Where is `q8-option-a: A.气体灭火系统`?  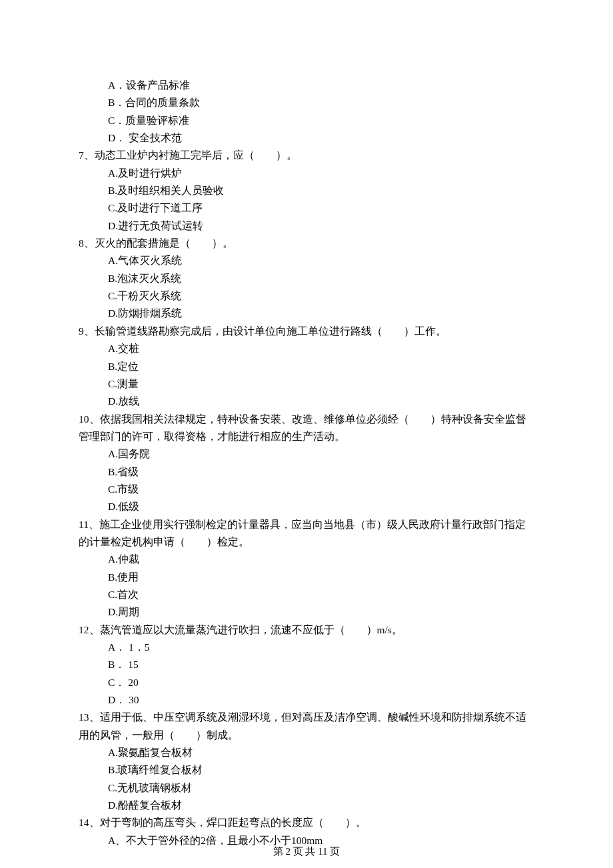
q8-option-a: A.气体灭火系统 is located at coordinates (306, 261).